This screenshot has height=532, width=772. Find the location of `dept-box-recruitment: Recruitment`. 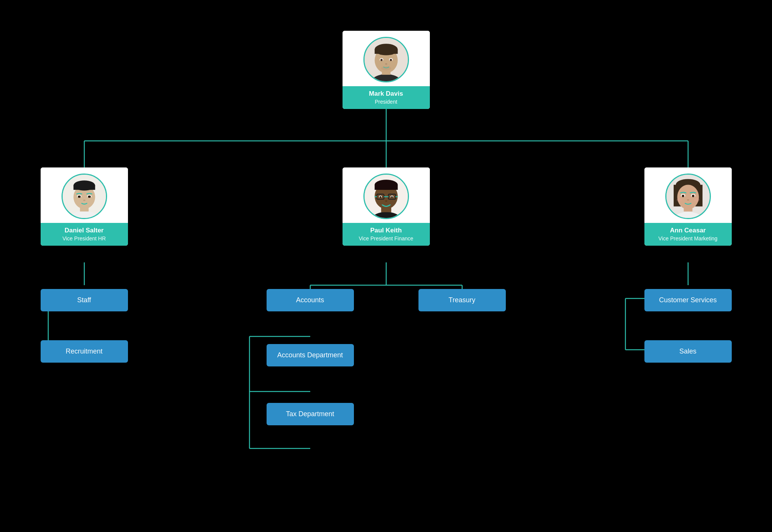

dept-box-recruitment: Recruitment is located at coordinates (84, 352).